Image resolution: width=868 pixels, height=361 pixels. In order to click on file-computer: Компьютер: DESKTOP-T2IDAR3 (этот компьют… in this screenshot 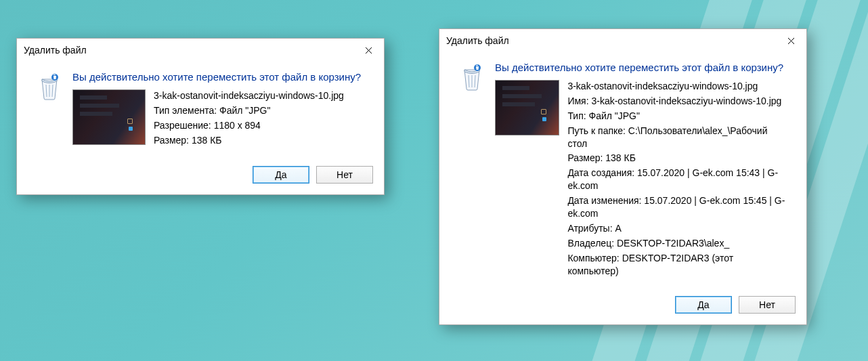, I will do `click(677, 265)`.